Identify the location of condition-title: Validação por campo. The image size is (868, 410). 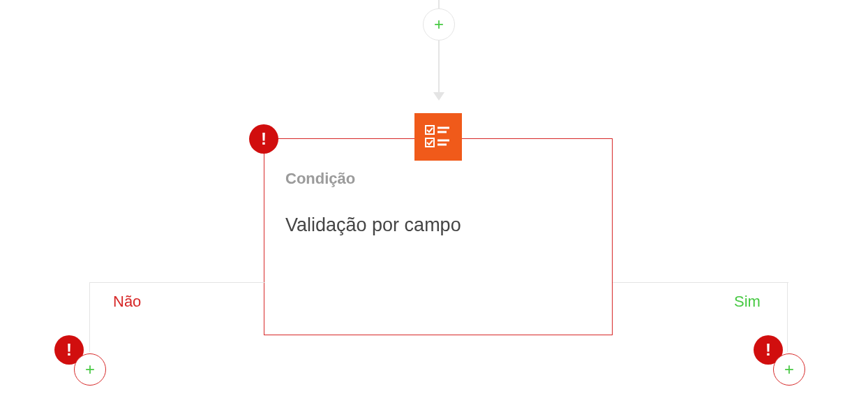
(373, 225).